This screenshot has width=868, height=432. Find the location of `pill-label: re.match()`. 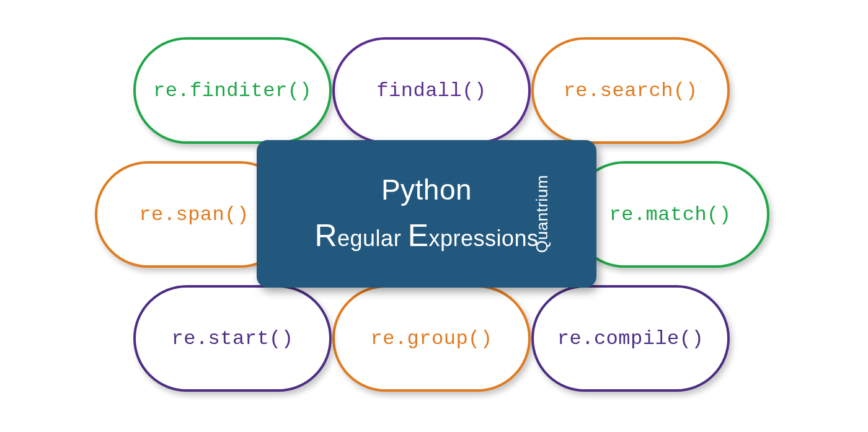

pill-label: re.match() is located at coordinates (670, 214).